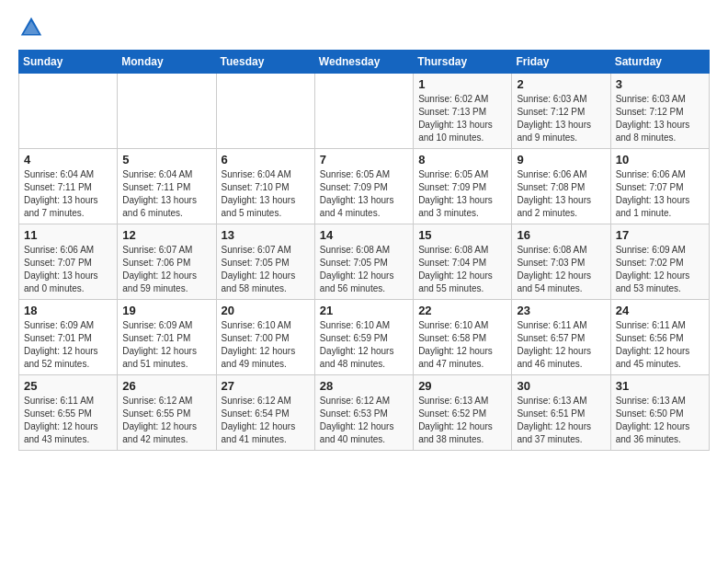  I want to click on day-info: Sunrise: 6:08 AM Sunset: 7:04 PM Dayligh…, so click(462, 270).